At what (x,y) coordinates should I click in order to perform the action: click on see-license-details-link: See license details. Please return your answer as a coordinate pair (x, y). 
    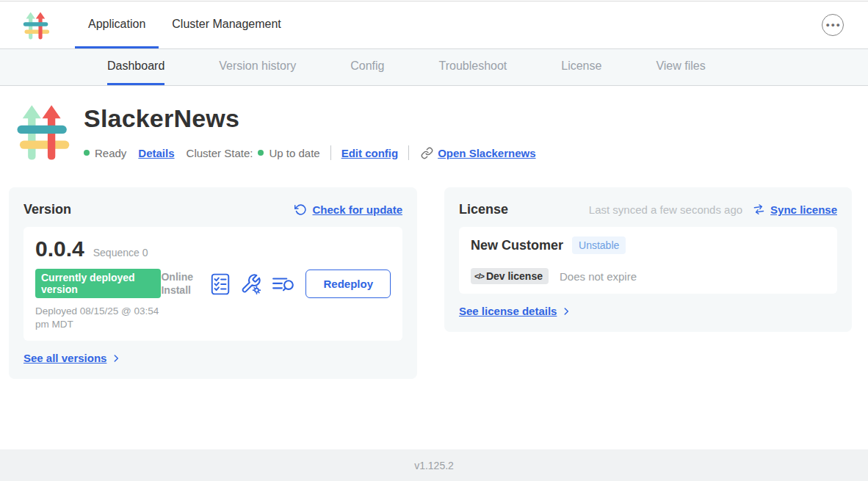
    Looking at the image, I should click on (508, 311).